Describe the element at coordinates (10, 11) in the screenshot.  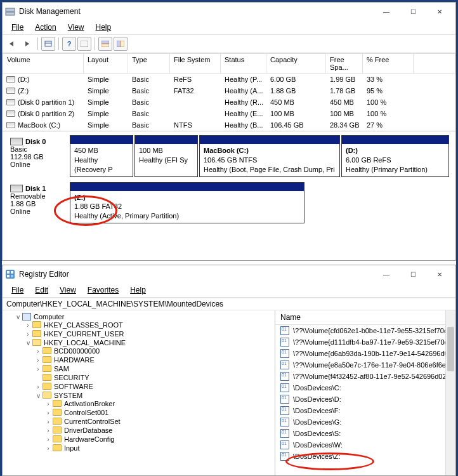
I see `disk-management-icon` at that location.